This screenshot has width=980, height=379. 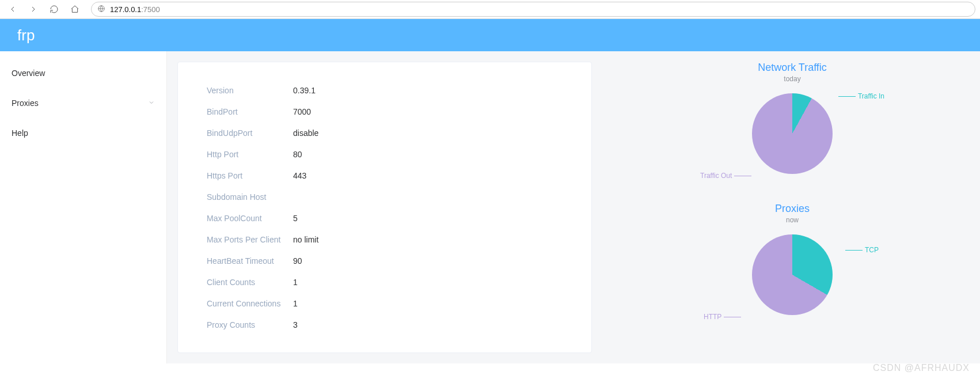 I want to click on site-info-icon, so click(x=101, y=9).